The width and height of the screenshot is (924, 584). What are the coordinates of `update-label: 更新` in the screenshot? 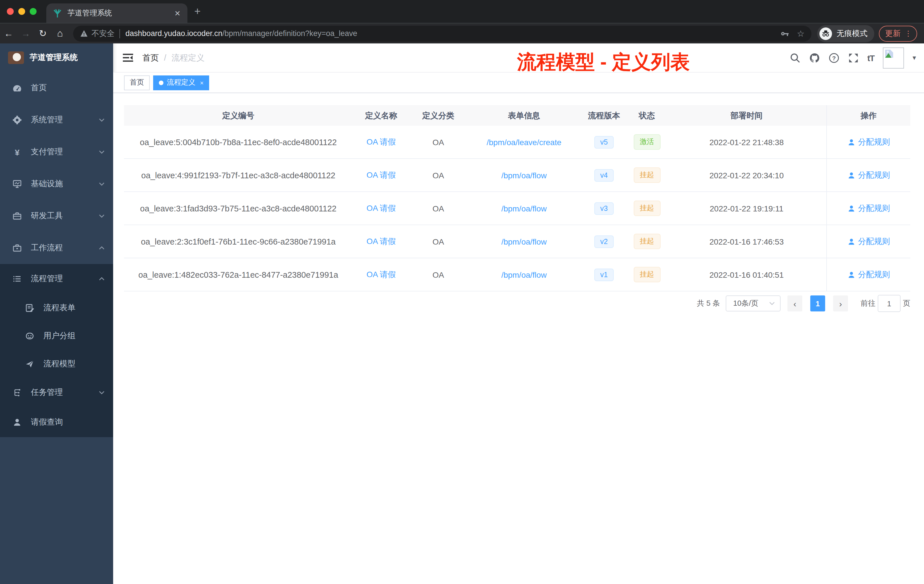 It's located at (893, 34).